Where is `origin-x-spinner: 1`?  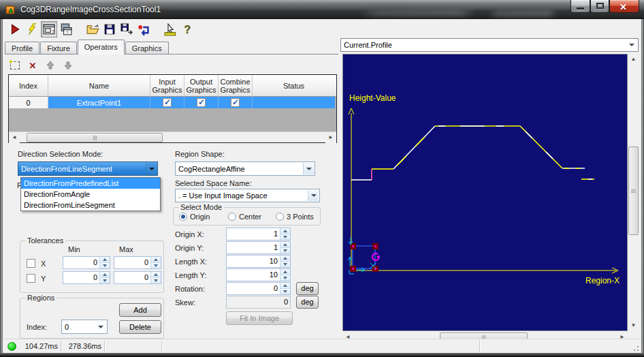 origin-x-spinner: 1 is located at coordinates (259, 234).